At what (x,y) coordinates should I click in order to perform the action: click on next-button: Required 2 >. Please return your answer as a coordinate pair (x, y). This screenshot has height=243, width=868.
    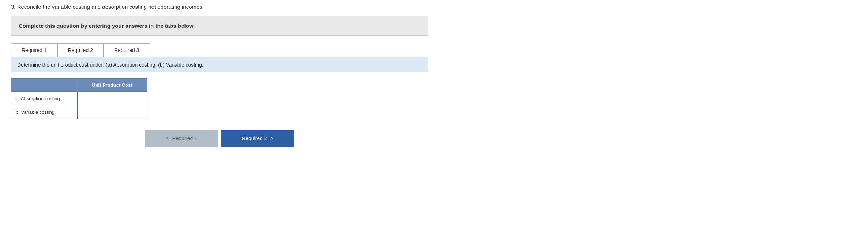
    Looking at the image, I should click on (258, 138).